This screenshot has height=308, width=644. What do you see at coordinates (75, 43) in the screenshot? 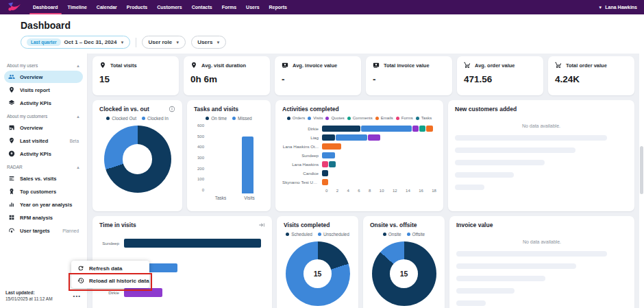
I see `date-range-filter: Last quarter Oct 1 – Dec 31, 2024 ▼` at bounding box center [75, 43].